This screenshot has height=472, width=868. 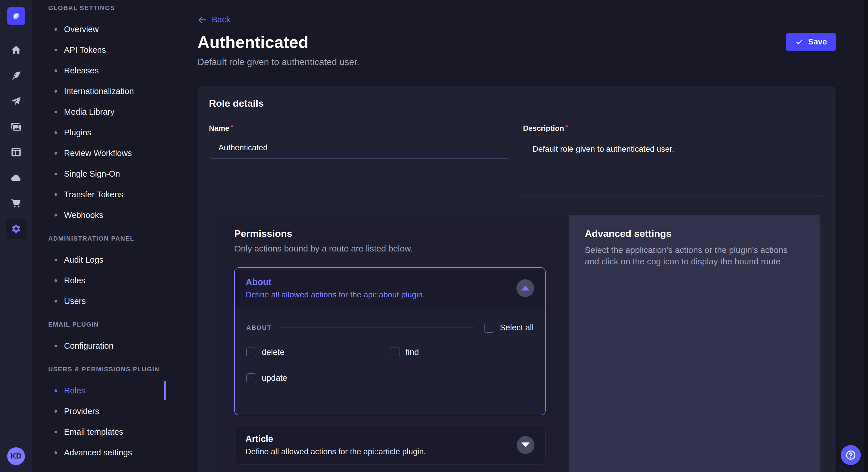 I want to click on sidebar-item-admin-users: Users, so click(x=107, y=301).